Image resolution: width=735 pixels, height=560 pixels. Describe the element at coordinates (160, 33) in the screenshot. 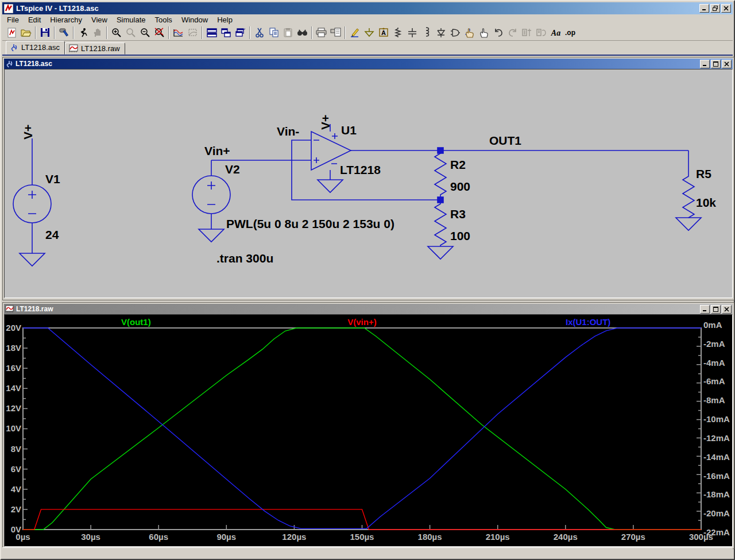

I see `zoom-full-extents-icon` at that location.